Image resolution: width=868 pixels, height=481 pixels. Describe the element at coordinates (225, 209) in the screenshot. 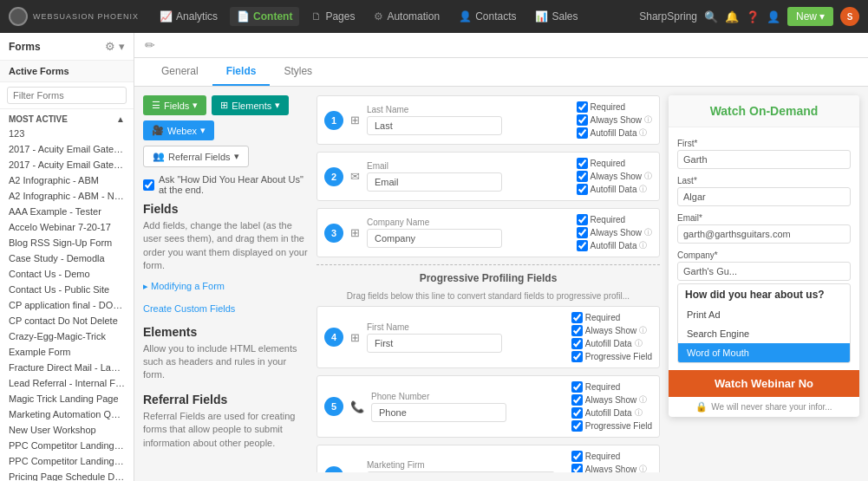

I see `fields-section-title: Fields` at that location.